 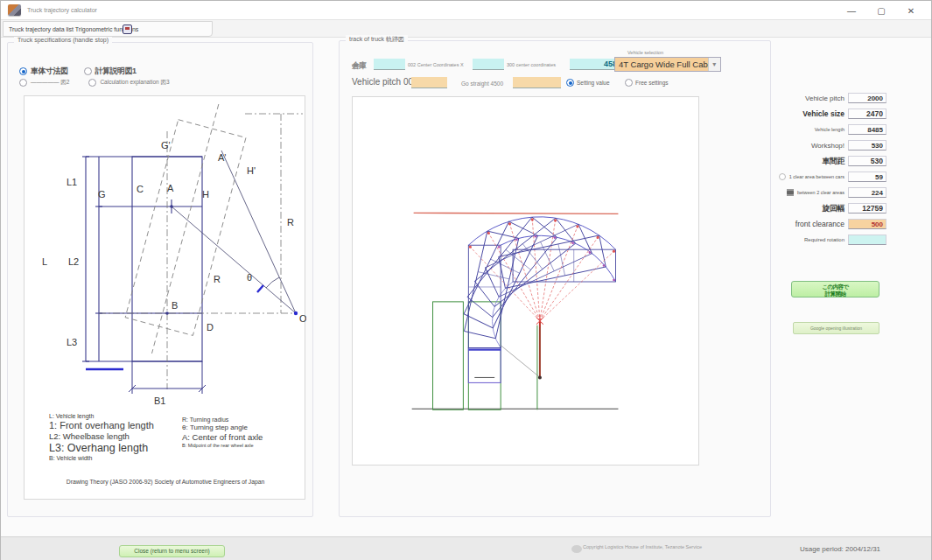 What do you see at coordinates (291, 222) in the screenshot?
I see `diagram-label: R` at bounding box center [291, 222].